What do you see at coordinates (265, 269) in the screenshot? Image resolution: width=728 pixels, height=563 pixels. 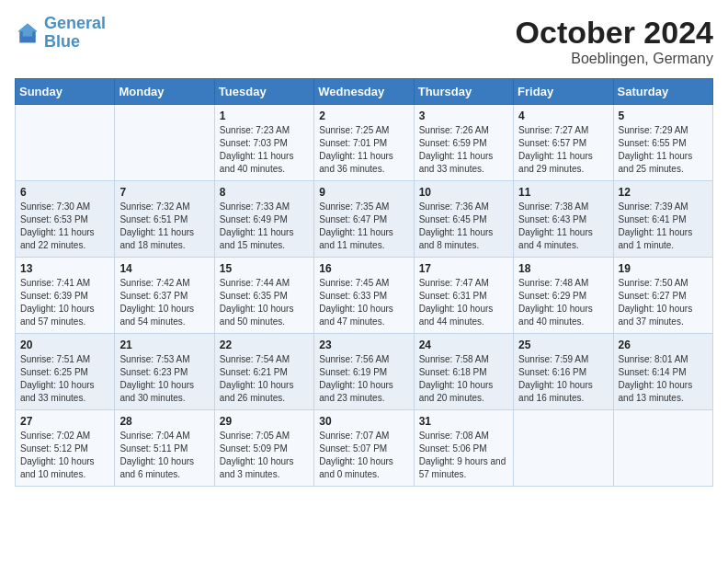 I see `day-number: 15` at bounding box center [265, 269].